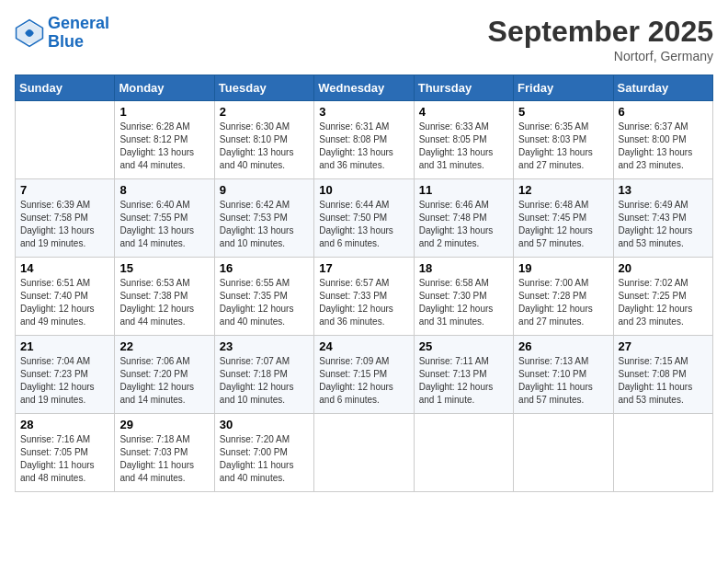  What do you see at coordinates (364, 190) in the screenshot?
I see `day-number: 10` at bounding box center [364, 190].